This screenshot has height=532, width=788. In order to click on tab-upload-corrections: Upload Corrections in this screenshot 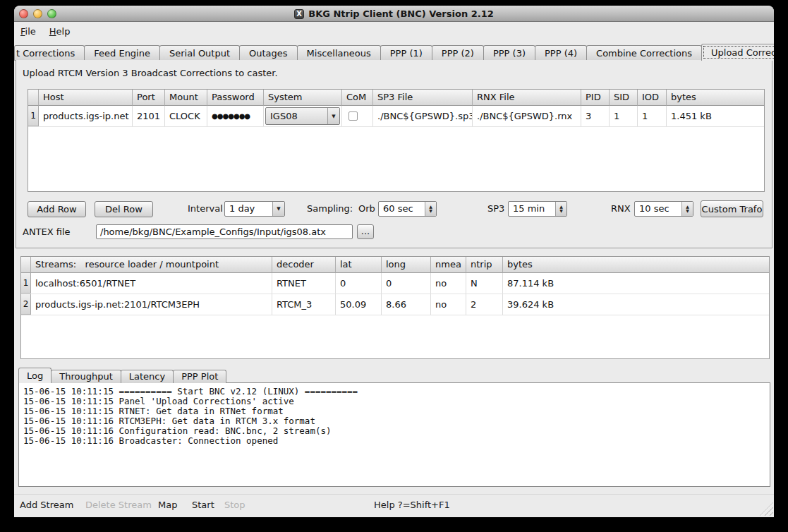, I will do `click(738, 52)`.